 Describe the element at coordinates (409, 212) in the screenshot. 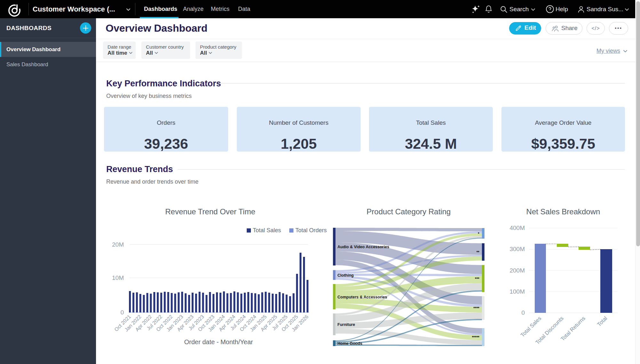

I see `svg-text: Product Category Rating` at that location.